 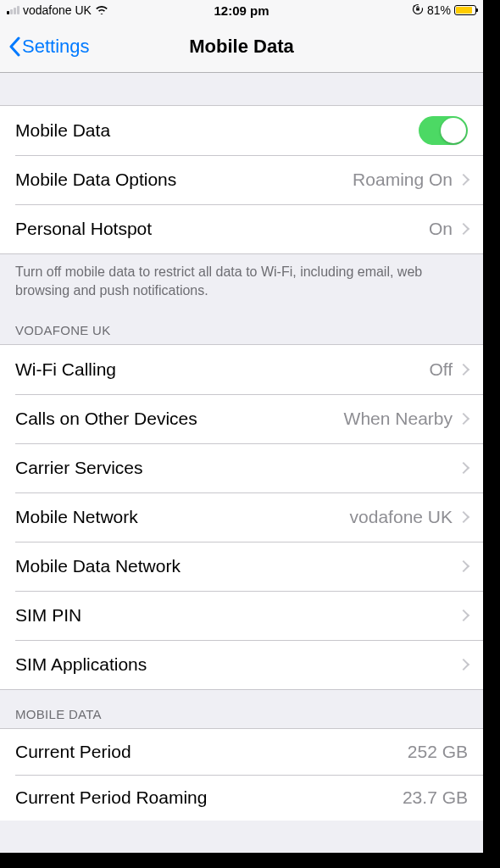 What do you see at coordinates (464, 10) in the screenshot?
I see `battery-fill` at bounding box center [464, 10].